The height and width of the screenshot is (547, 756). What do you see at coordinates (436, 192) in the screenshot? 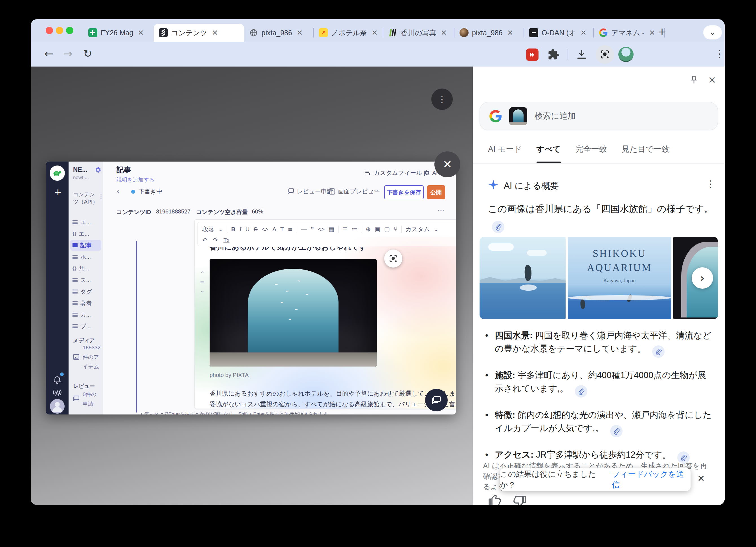
I see `publish-button: 公開` at bounding box center [436, 192].